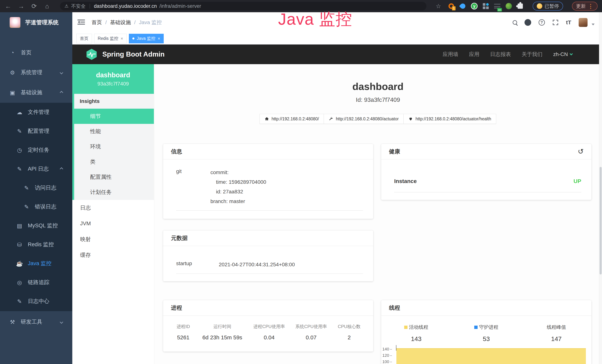 The height and width of the screenshot is (364, 602). What do you see at coordinates (36, 263) in the screenshot?
I see `sidebar-item-java: ☕ Java 监控` at bounding box center [36, 263].